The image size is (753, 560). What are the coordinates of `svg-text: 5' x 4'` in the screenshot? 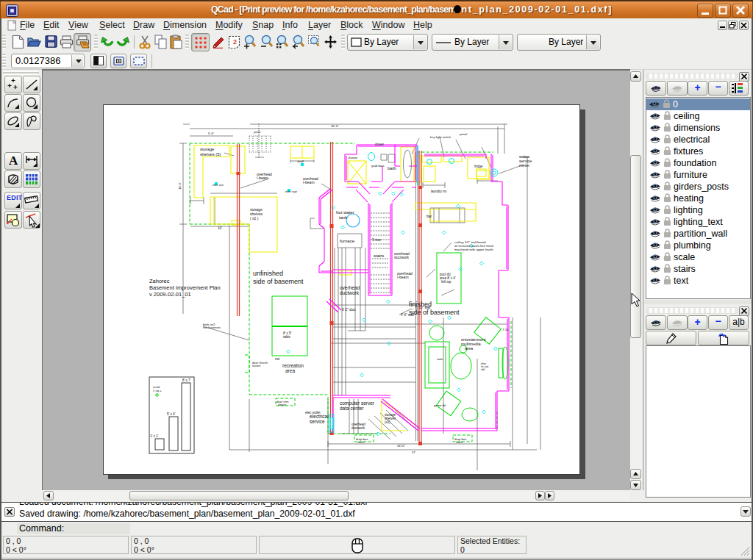 It's located at (171, 414).